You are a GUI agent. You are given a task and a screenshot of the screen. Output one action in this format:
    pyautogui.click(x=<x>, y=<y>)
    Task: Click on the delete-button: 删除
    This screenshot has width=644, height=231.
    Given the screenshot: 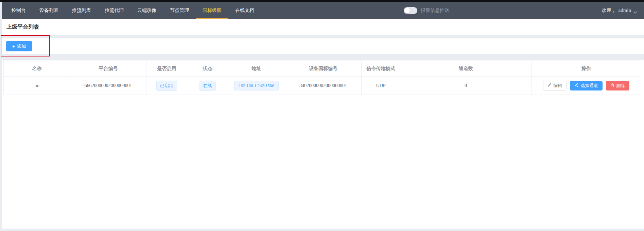 What is the action you would take?
    pyautogui.click(x=618, y=86)
    